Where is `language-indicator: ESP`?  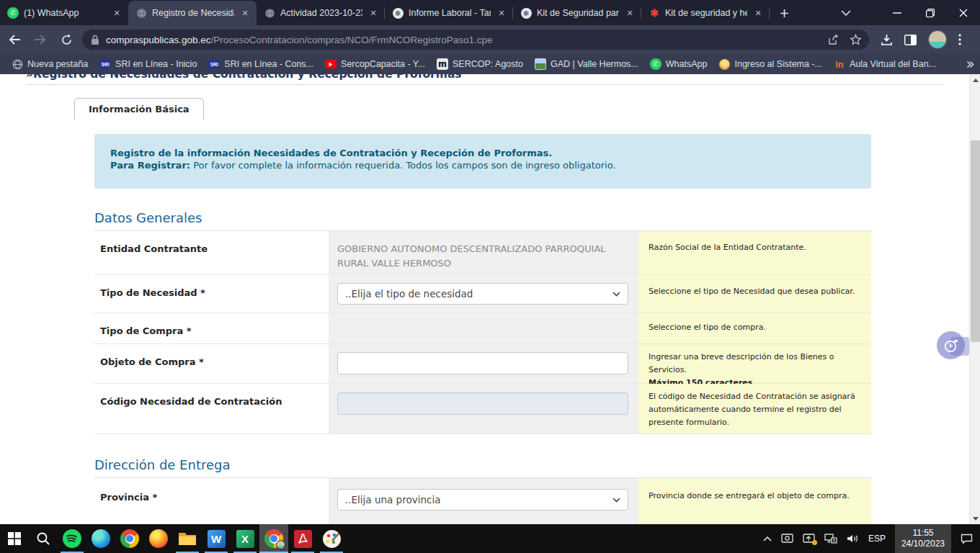 language-indicator: ESP is located at coordinates (877, 539).